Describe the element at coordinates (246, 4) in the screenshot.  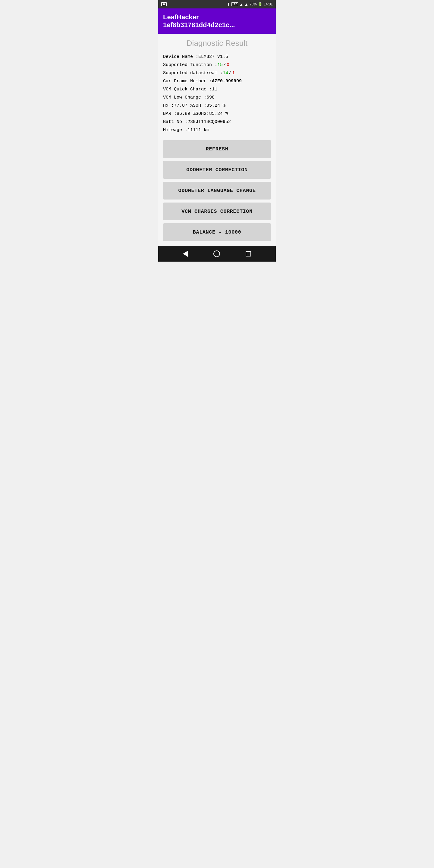
I see `signal2-icon: ▲` at that location.